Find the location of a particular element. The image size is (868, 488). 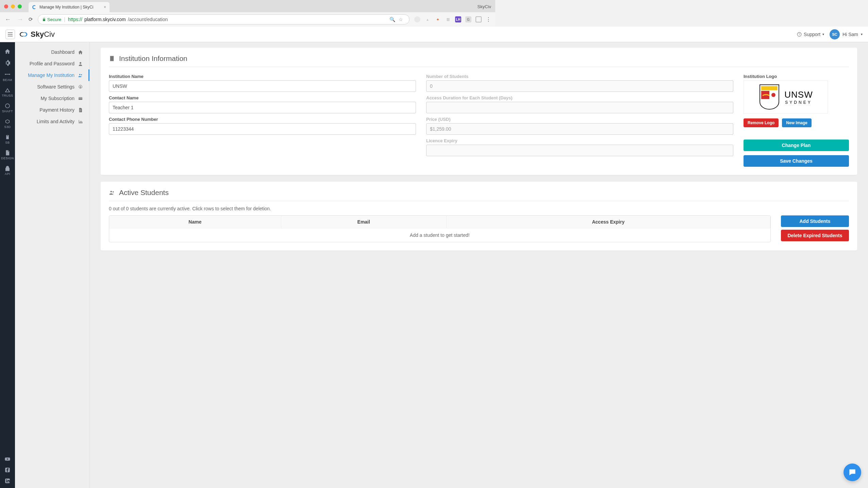

tab-close-icon: × is located at coordinates (105, 7).